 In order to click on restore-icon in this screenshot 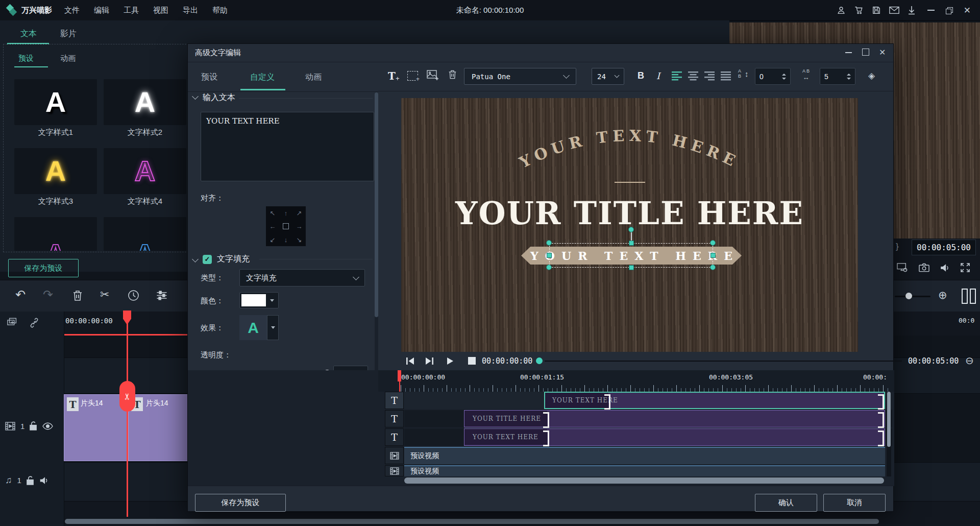, I will do `click(949, 10)`.